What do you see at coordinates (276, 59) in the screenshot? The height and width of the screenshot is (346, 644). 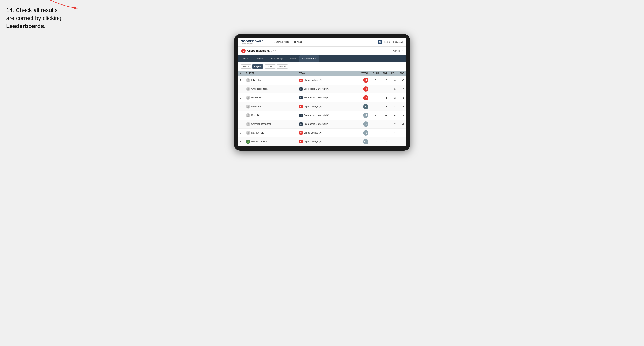 I see `tab-course-setup: Course Setup` at bounding box center [276, 59].